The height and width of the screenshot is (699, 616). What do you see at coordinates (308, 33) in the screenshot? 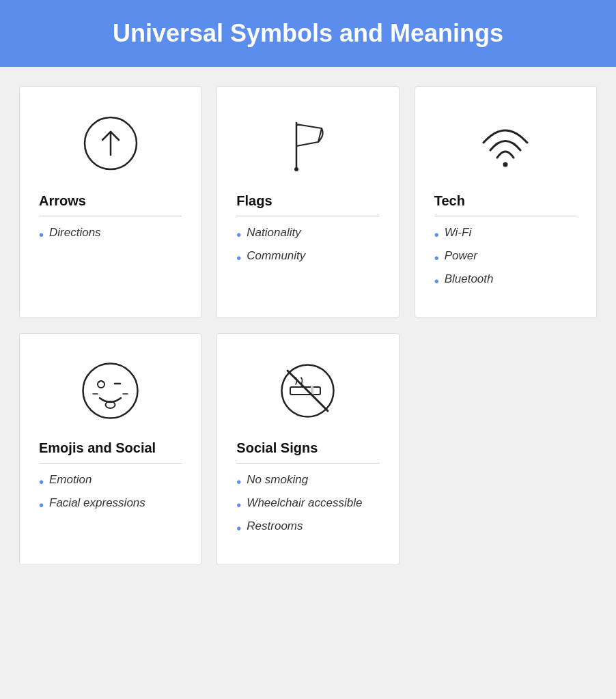
I see `page-title: Universal Symbols and Meanings` at bounding box center [308, 33].